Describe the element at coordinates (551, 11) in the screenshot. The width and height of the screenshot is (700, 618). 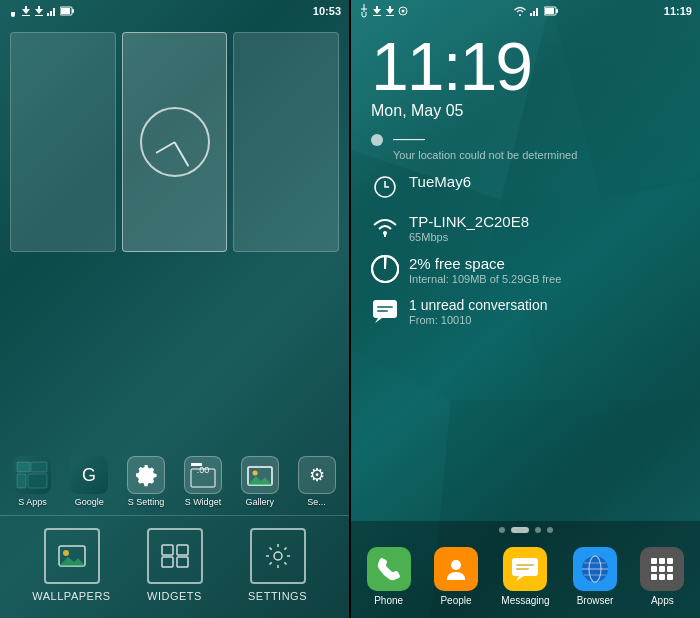
I see `battery-icon-right` at that location.